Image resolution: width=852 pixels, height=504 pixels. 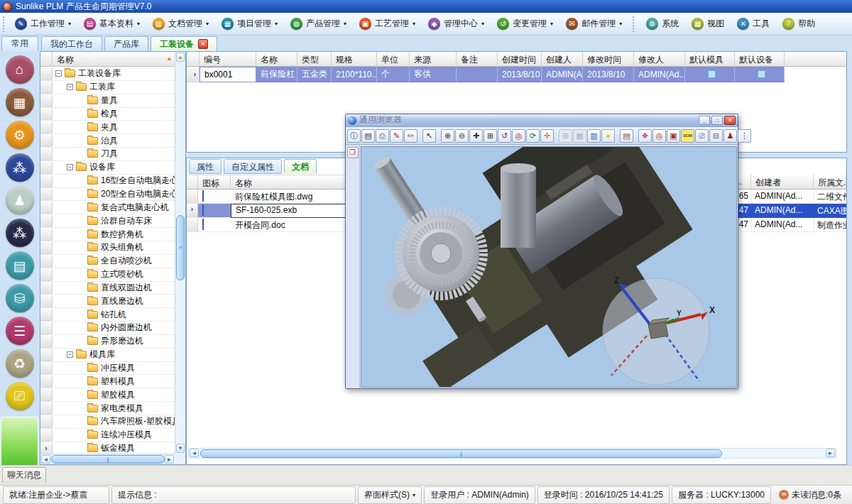 I want to click on zoom-out-icon: ⊖, so click(x=462, y=136).